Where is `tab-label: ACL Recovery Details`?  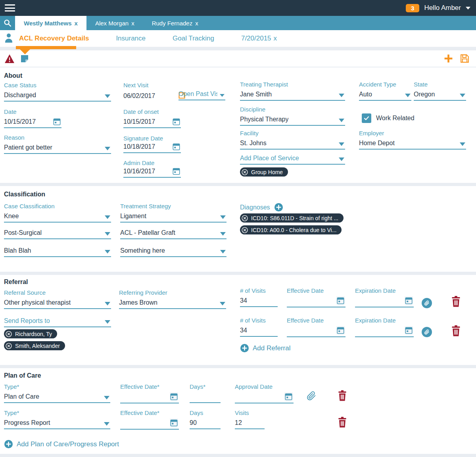
tab-label: ACL Recovery Details is located at coordinates (54, 38).